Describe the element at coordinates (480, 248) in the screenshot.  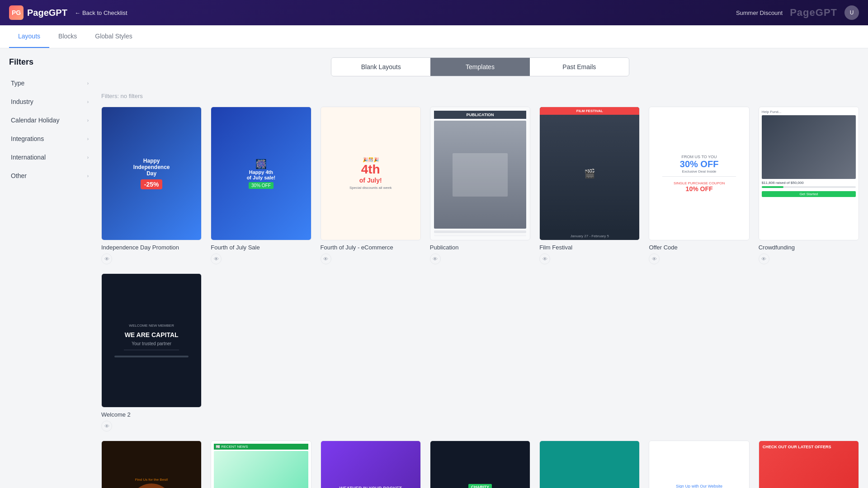
I see `template-publication-name: Publication` at that location.